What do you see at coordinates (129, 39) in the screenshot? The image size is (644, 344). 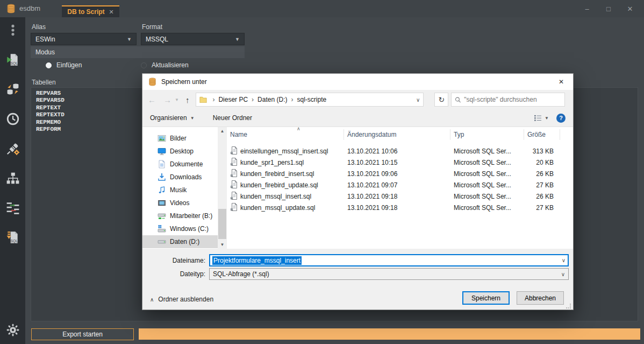 I see `chevron-down-icon: ▼` at bounding box center [129, 39].